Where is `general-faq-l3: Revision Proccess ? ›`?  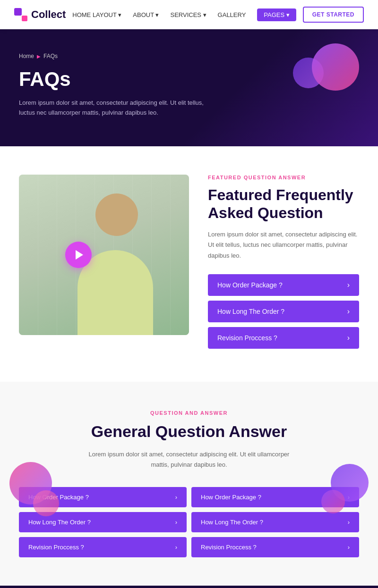 general-faq-l3: Revision Proccess ? › is located at coordinates (103, 547).